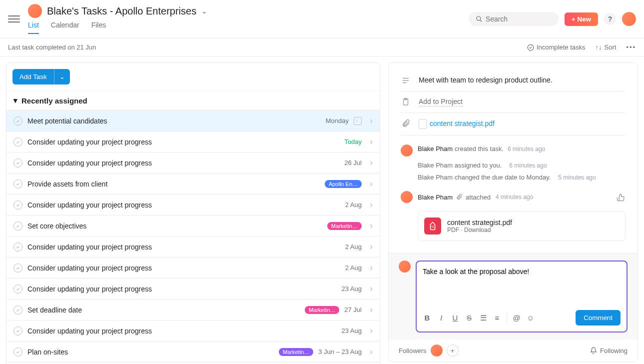  Describe the element at coordinates (151, 352) in the screenshot. I see `task-title: Plan on-sites` at that location.